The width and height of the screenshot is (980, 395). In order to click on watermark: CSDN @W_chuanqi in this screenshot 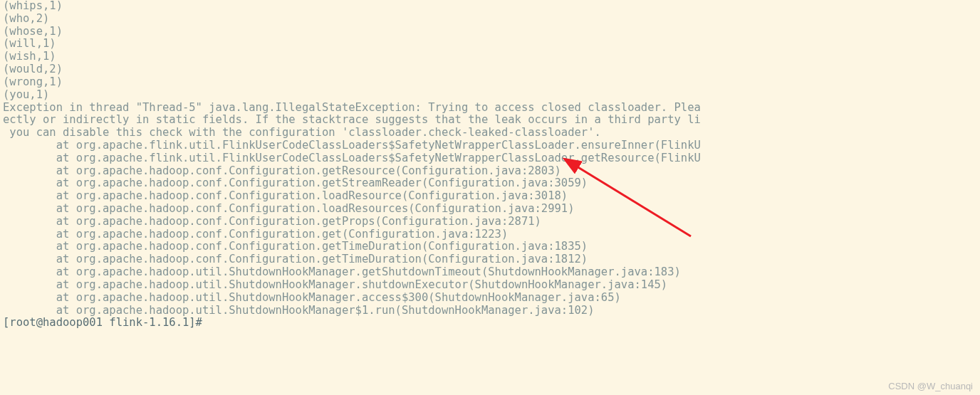, I will do `click(930, 387)`.